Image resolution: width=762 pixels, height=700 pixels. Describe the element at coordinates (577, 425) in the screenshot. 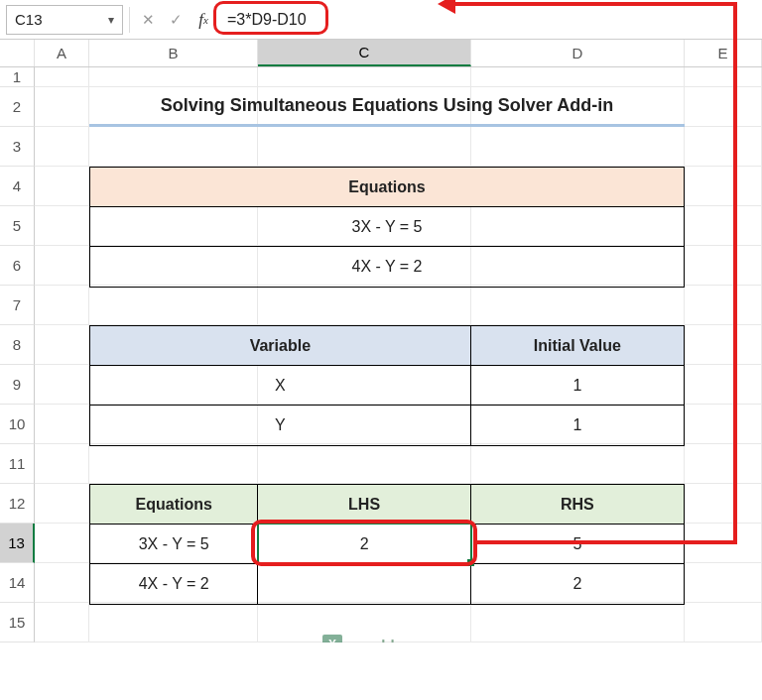

I see `value-y: 1` at that location.